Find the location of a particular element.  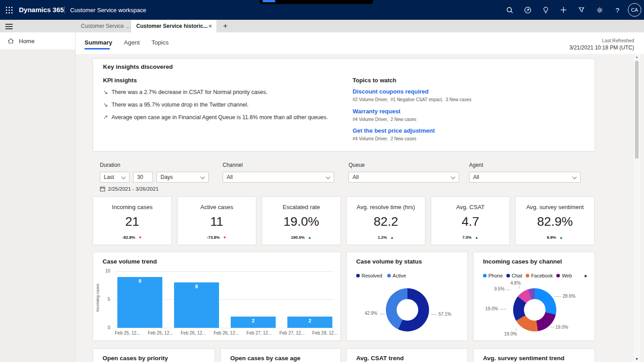

x-tick: Feb 25, 12... is located at coordinates (128, 333).